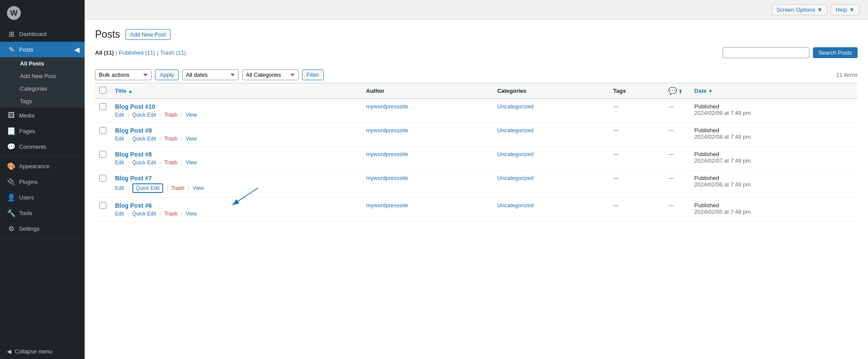  Describe the element at coordinates (134, 178) in the screenshot. I see `post-title-link-7: Blog Post #7` at that location.